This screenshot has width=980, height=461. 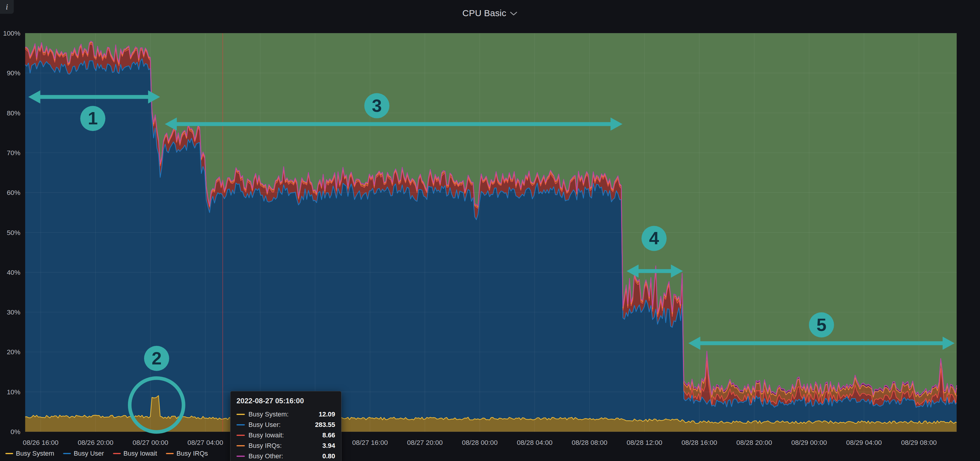 What do you see at coordinates (151, 443) in the screenshot?
I see `x-axis-label: 08/27 00:00` at bounding box center [151, 443].